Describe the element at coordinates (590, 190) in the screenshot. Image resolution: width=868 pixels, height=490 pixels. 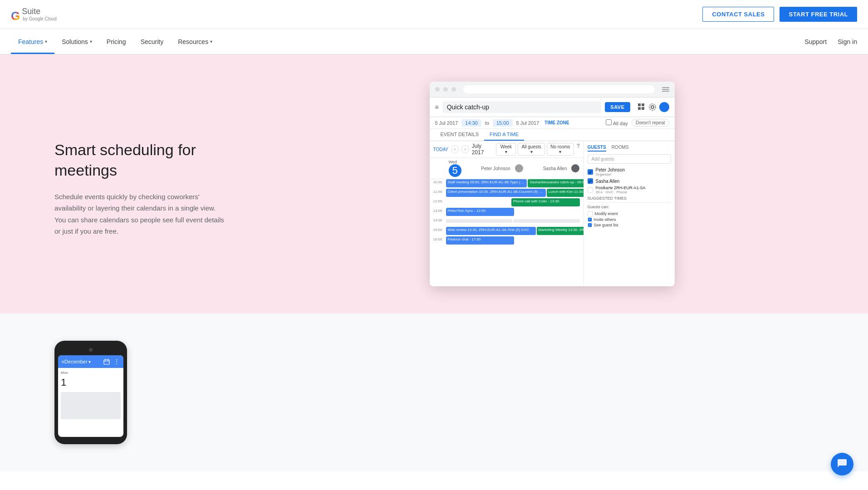
I see `guest-postkarte-checkbox` at that location.